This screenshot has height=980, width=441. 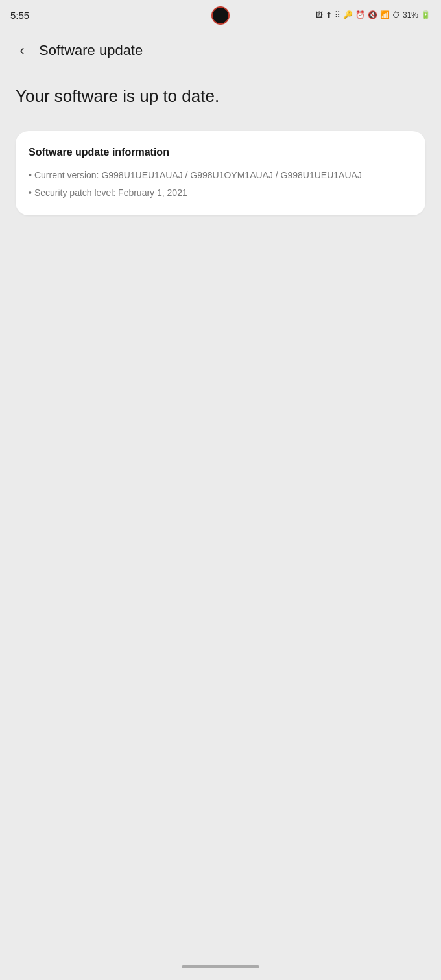 What do you see at coordinates (385, 15) in the screenshot?
I see `wifi-icon: 📶` at bounding box center [385, 15].